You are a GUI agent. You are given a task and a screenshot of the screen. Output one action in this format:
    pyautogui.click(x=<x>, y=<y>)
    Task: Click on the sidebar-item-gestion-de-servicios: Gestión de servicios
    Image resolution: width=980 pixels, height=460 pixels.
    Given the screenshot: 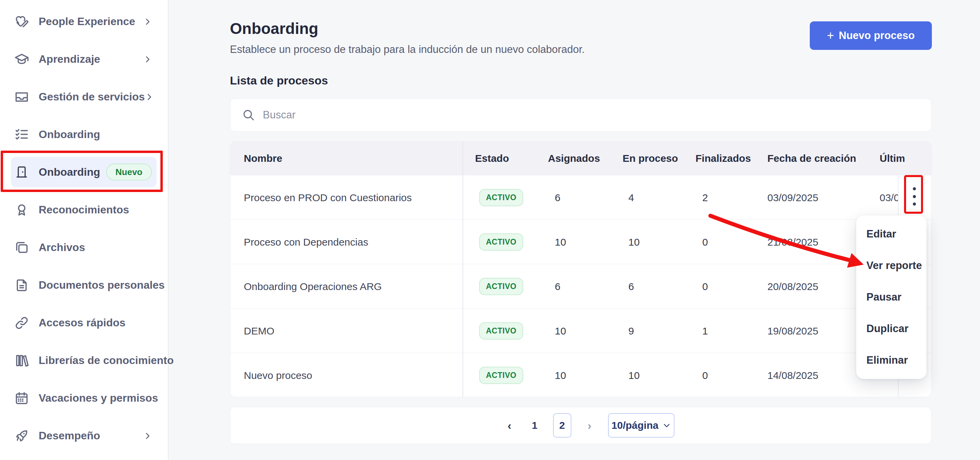 What is the action you would take?
    pyautogui.click(x=84, y=97)
    